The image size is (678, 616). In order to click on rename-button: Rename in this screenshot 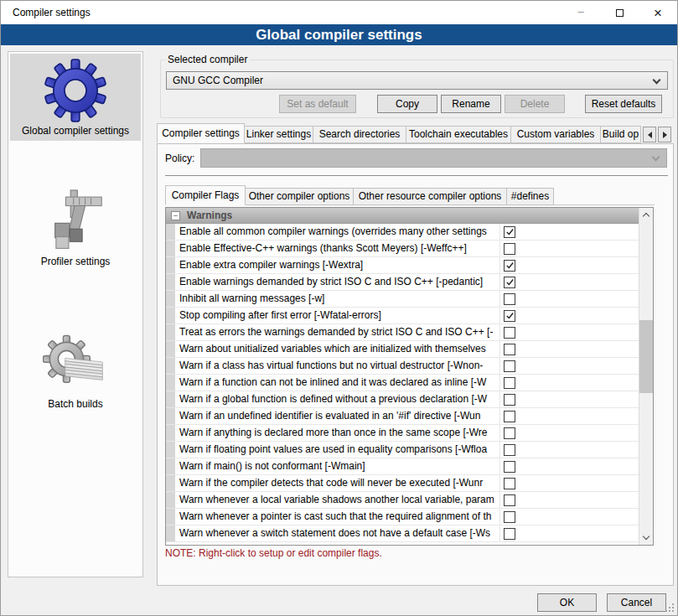, I will do `click(471, 104)`.